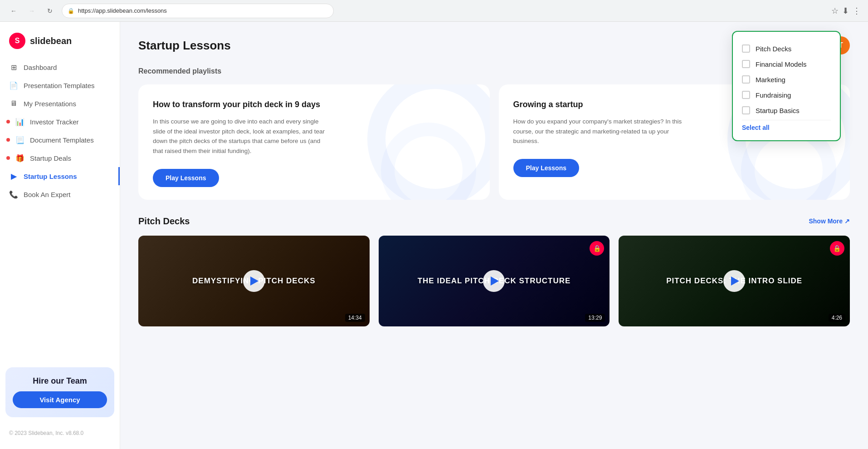 This screenshot has height=449, width=868. Describe the element at coordinates (50, 104) in the screenshot. I see `sidebar-label-my-presentations: My Presentations` at that location.